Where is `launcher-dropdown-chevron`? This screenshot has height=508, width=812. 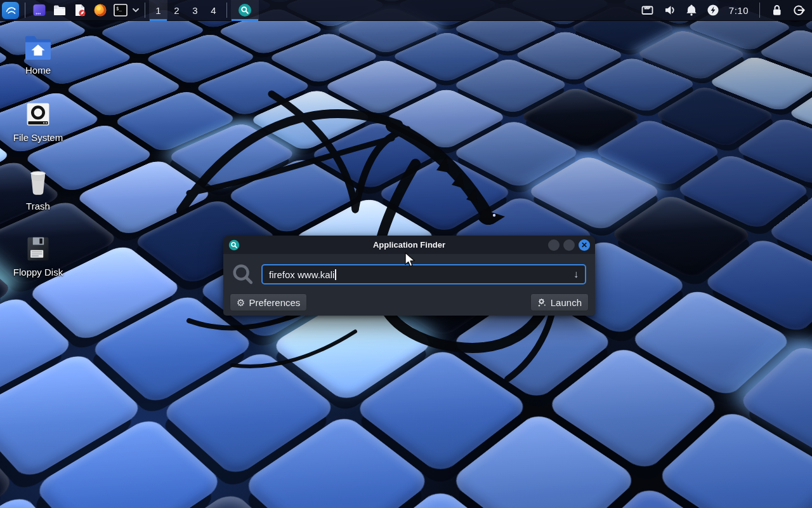
launcher-dropdown-chevron is located at coordinates (136, 10).